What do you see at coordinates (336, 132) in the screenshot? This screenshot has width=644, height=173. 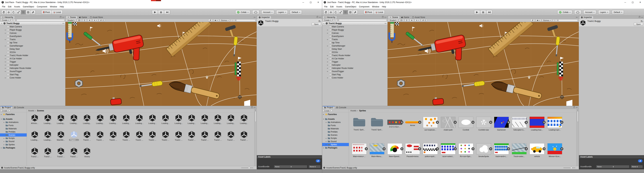 I see `project-tree-prefabs: Prefabs` at bounding box center [336, 132].